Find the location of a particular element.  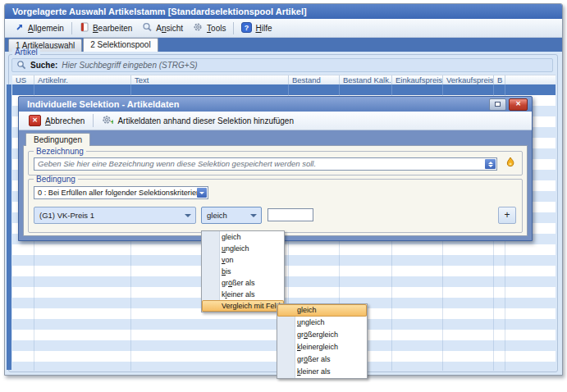

field-combobox: (G1) VK-Preis 1 is located at coordinates (115, 215).